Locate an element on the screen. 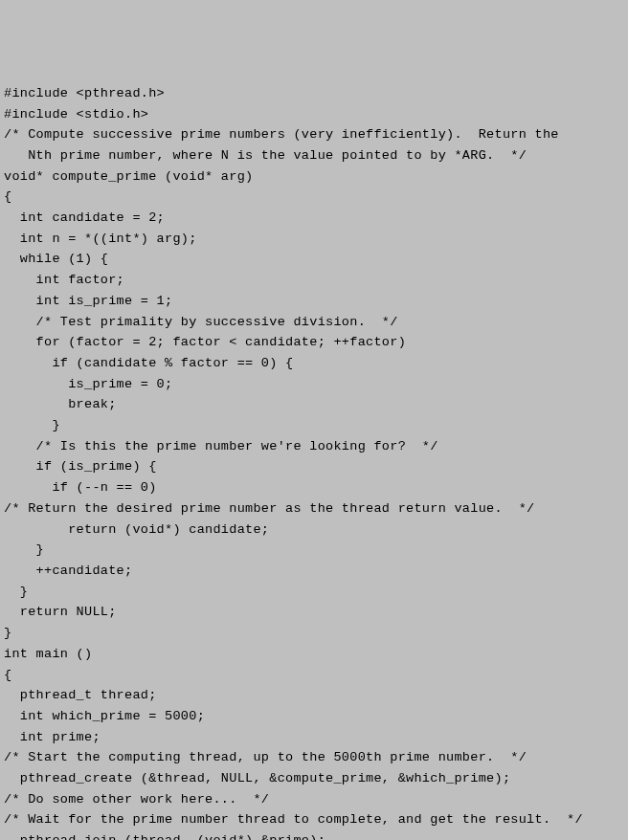  code-line: int is_prime = 1; is located at coordinates (314, 301).